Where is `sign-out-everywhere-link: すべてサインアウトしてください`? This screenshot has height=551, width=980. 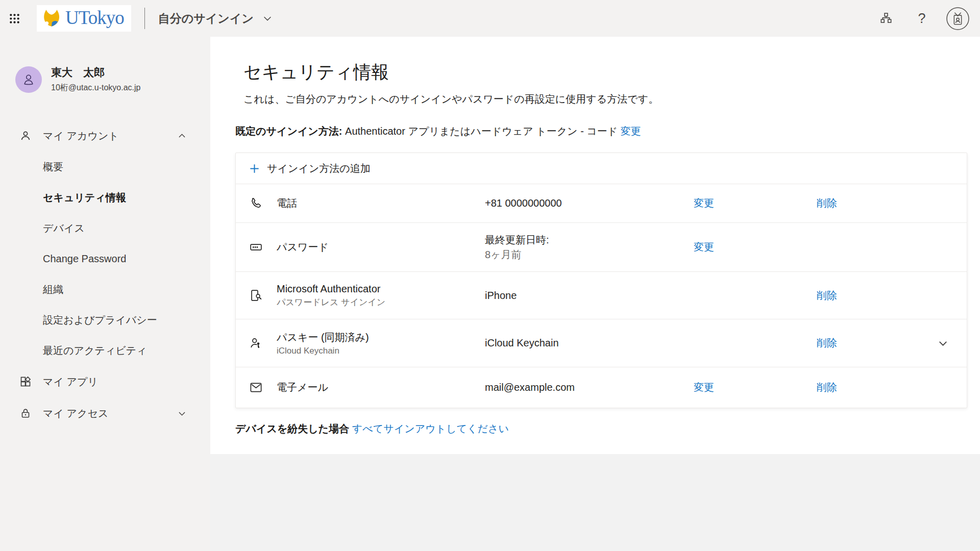 sign-out-everywhere-link: すべてサインアウトしてください is located at coordinates (431, 429).